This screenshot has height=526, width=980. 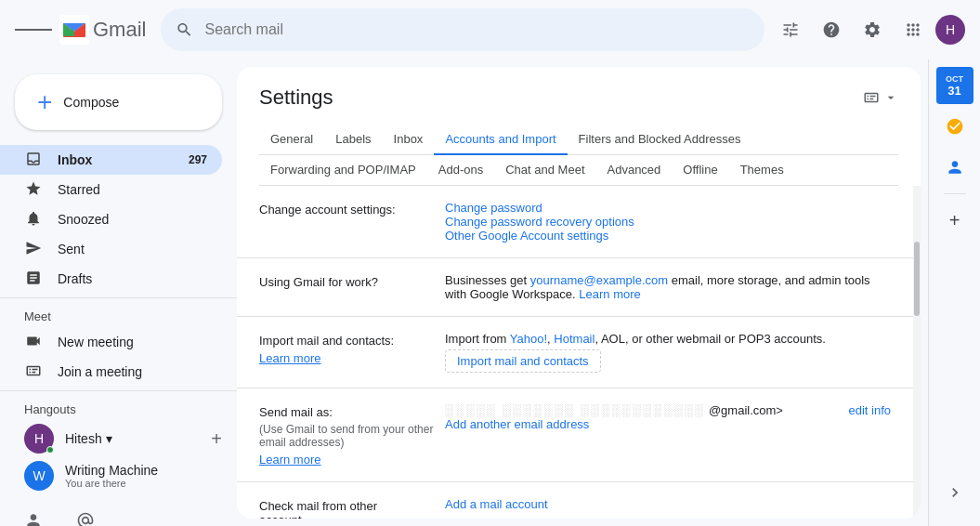 What do you see at coordinates (33, 190) in the screenshot?
I see `starred-icon` at bounding box center [33, 190].